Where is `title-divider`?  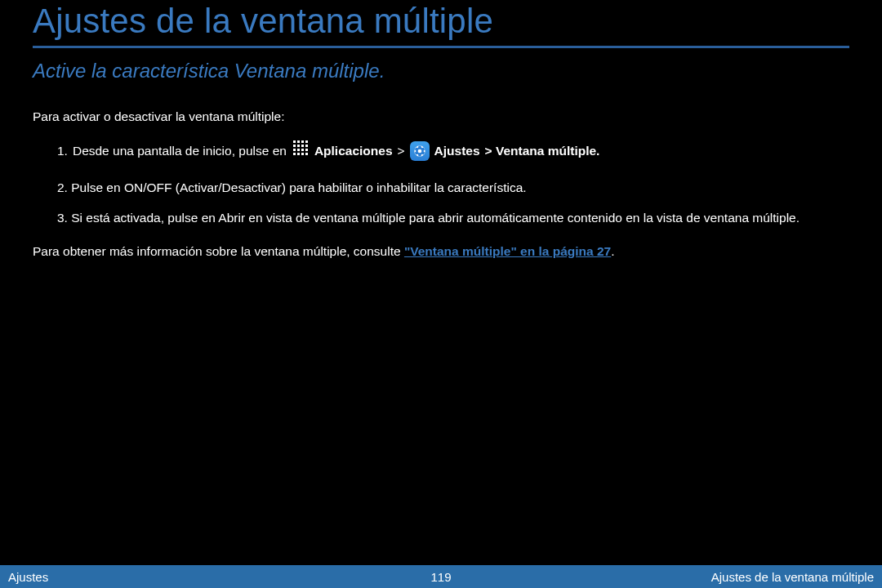 title-divider is located at coordinates (441, 47).